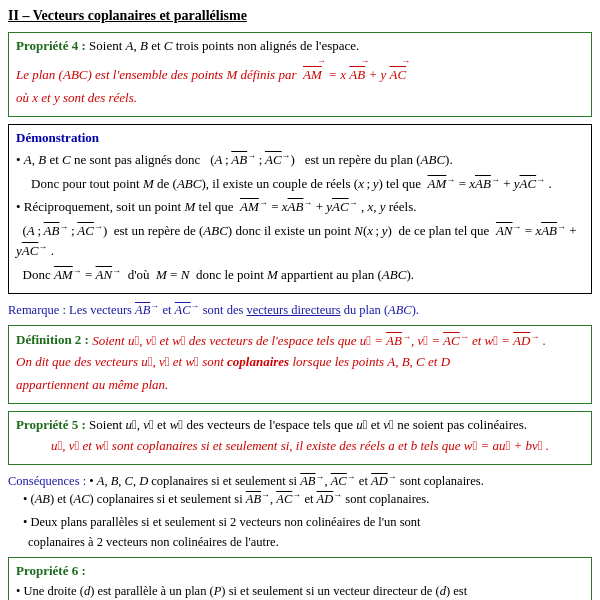 The height and width of the screenshot is (600, 600). Describe the element at coordinates (300, 438) in the screenshot. I see `prop5-box: Propriété 5 : Soient u⃗, v⃗ et w⃗ des ve…` at that location.